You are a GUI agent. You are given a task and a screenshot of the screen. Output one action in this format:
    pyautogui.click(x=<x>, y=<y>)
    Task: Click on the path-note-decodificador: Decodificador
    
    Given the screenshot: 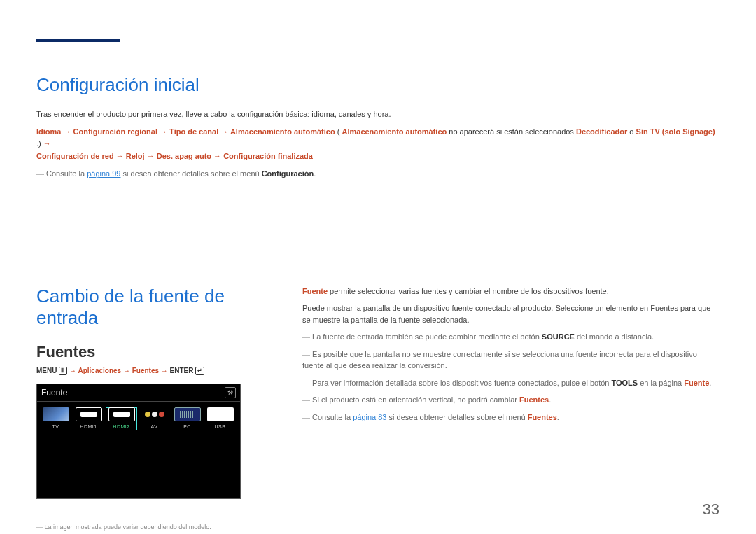 What is the action you would take?
    pyautogui.click(x=602, y=132)
    